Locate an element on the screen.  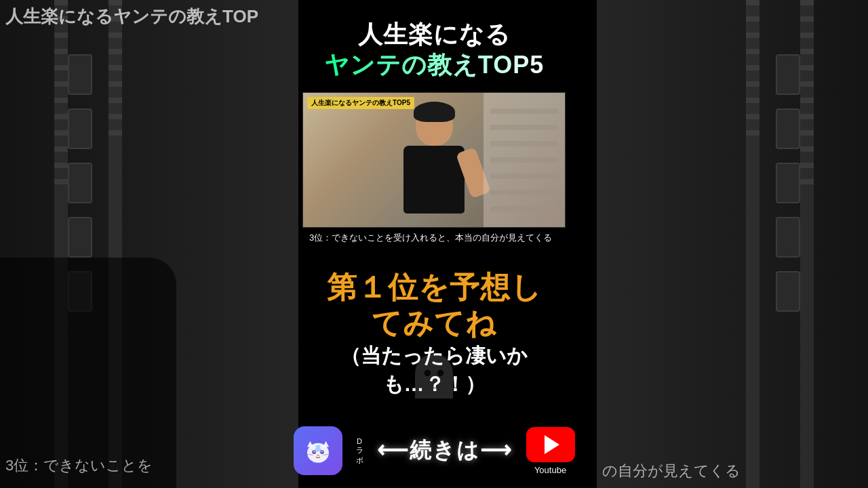
youtube-label: Youtube is located at coordinates (551, 470).